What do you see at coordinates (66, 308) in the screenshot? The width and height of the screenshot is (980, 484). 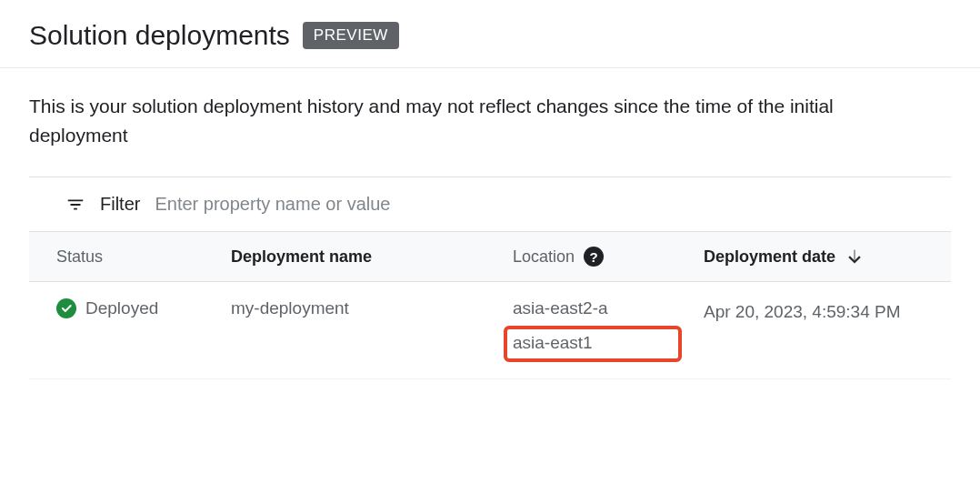 I see `check-circle-icon` at bounding box center [66, 308].